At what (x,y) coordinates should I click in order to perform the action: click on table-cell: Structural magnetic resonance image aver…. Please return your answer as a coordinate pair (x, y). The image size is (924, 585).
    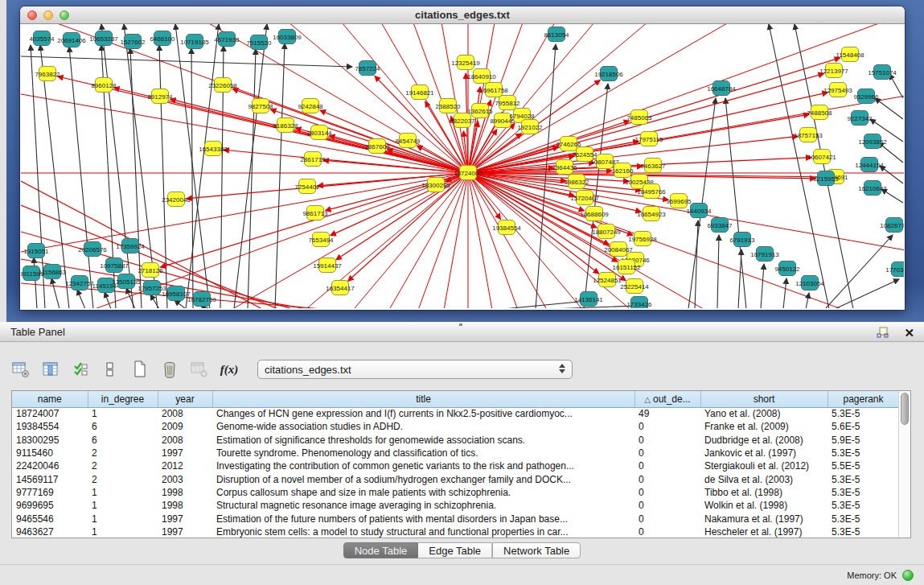
    Looking at the image, I should click on (423, 505).